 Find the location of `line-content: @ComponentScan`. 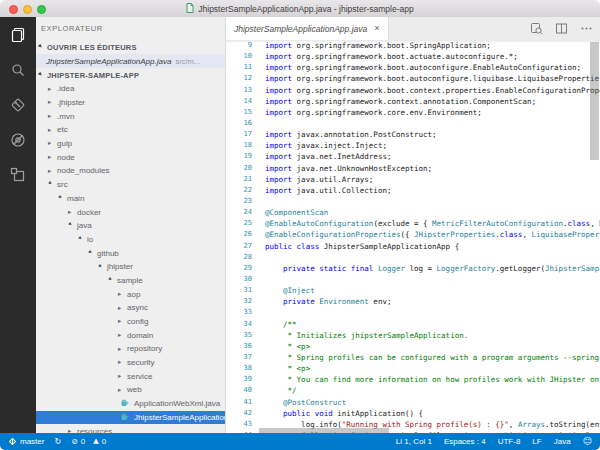

line-content: @ComponentScan is located at coordinates (296, 212).